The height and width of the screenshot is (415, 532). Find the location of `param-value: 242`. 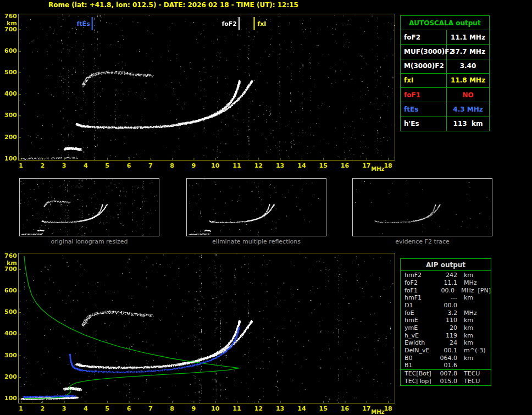

param-value: 242 is located at coordinates (447, 275).